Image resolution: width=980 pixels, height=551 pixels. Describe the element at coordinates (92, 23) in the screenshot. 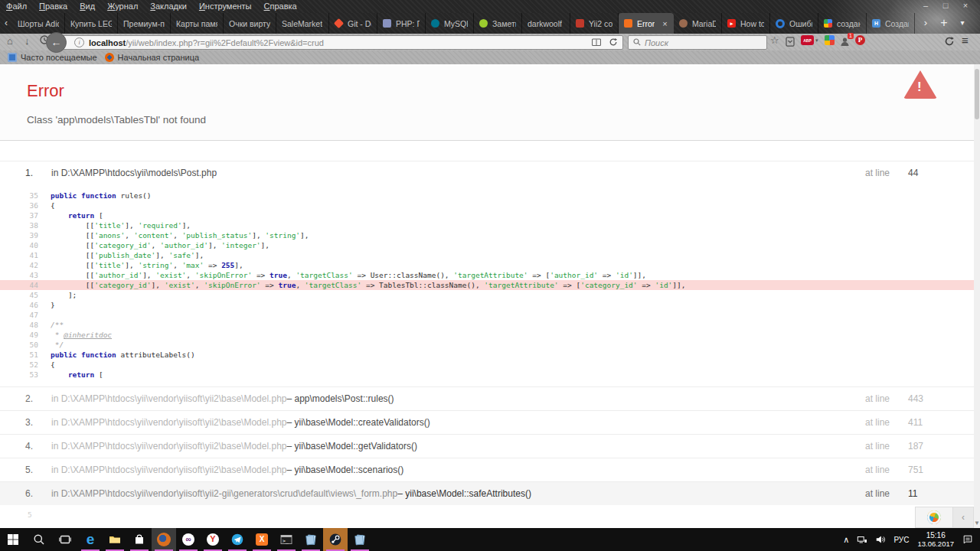

I see `browser-tab: Купить LEGO М` at that location.